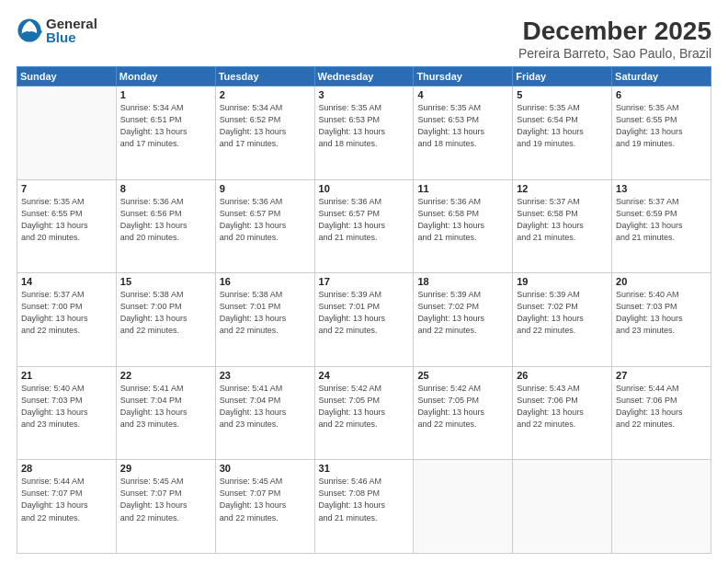 The height and width of the screenshot is (563, 728). I want to click on calendar-cell: 3Sunrise: 5:35 AMSunset: 6:53 PMDaylight…, so click(364, 133).